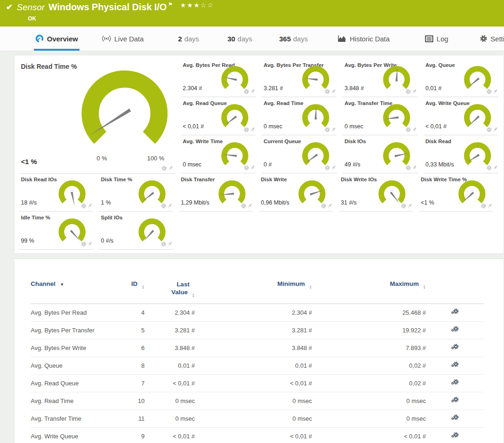 This screenshot has height=443, width=504. What do you see at coordinates (294, 39) in the screenshot?
I see `tab-365-days: 365days` at bounding box center [294, 39].